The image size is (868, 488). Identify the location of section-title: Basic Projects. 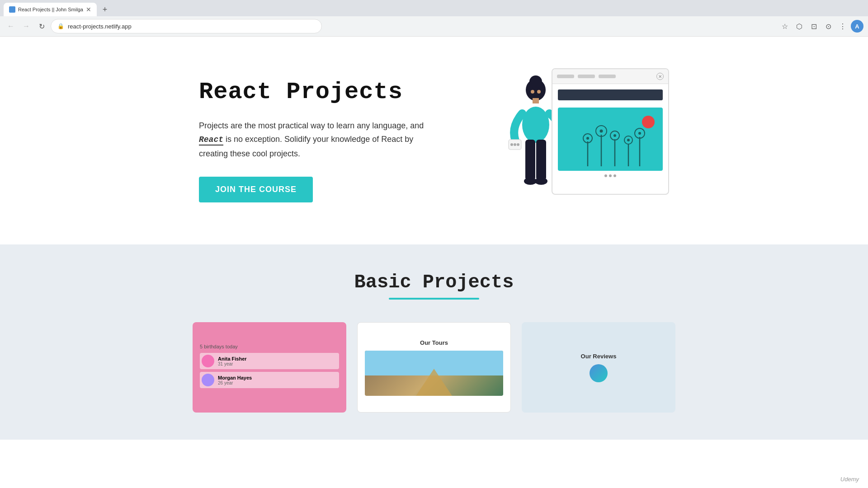
(434, 282).